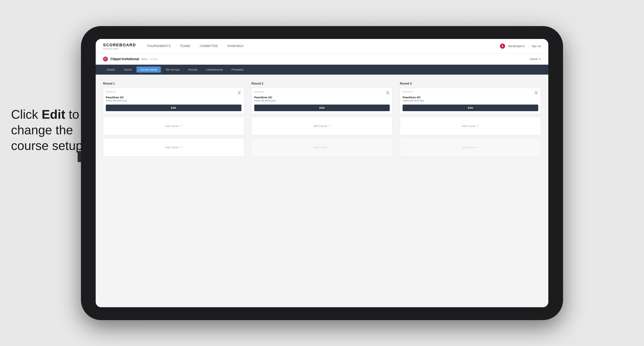  Describe the element at coordinates (174, 147) in the screenshot. I see `add-course-r1-2: Add Course +` at that location.